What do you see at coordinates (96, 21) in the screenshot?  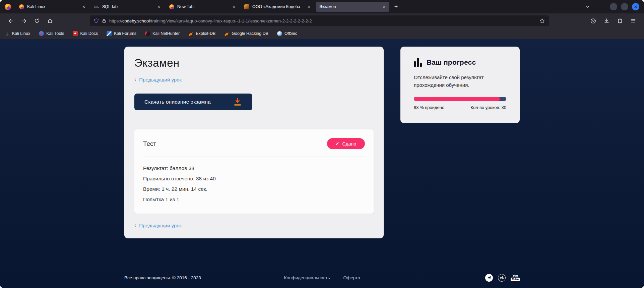 I see `tracking-protection-shield-icon` at bounding box center [96, 21].